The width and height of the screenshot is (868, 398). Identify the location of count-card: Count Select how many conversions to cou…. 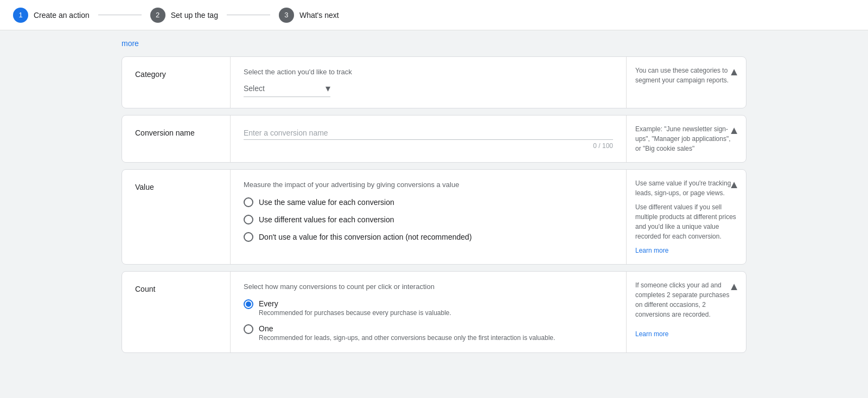
(434, 312).